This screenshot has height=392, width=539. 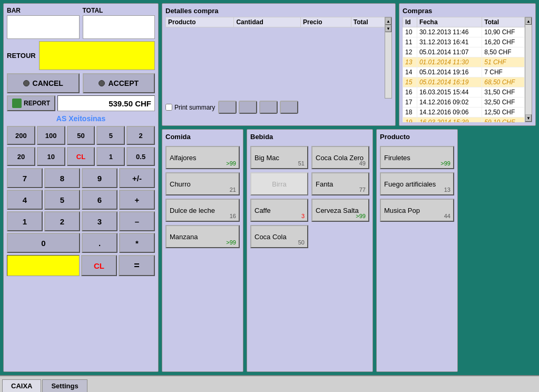 What do you see at coordinates (310, 184) in the screenshot?
I see `bebida-row-2: Birra Fanta 77` at bounding box center [310, 184].